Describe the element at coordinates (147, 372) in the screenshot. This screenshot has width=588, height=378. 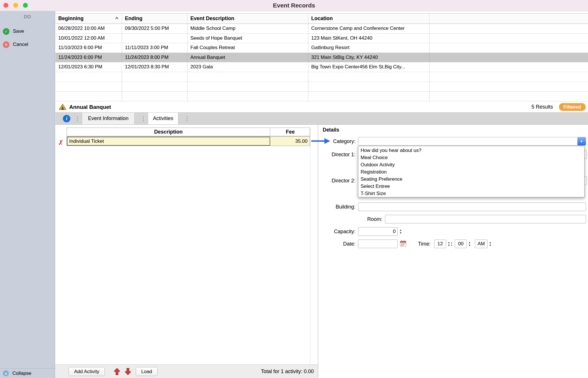
I see `load-button: Load` at that location.